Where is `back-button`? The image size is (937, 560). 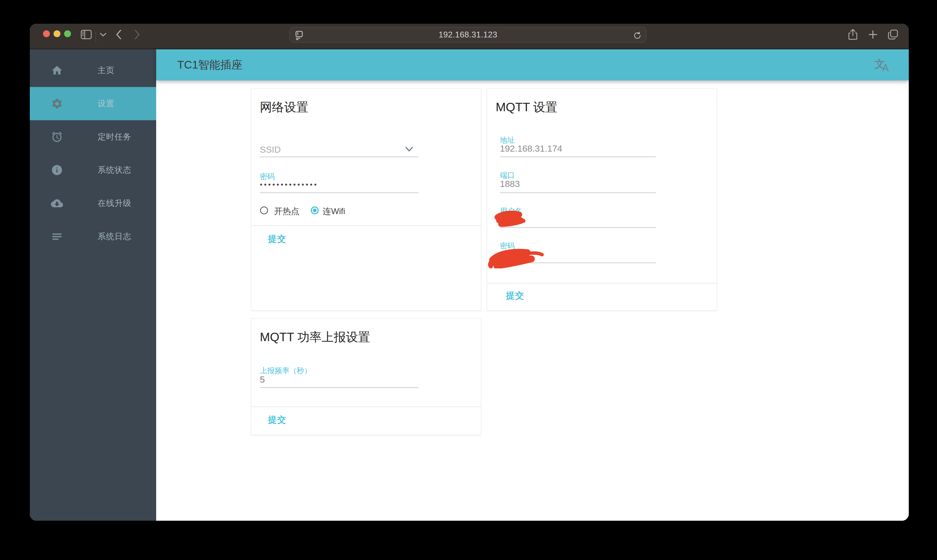 back-button is located at coordinates (119, 35).